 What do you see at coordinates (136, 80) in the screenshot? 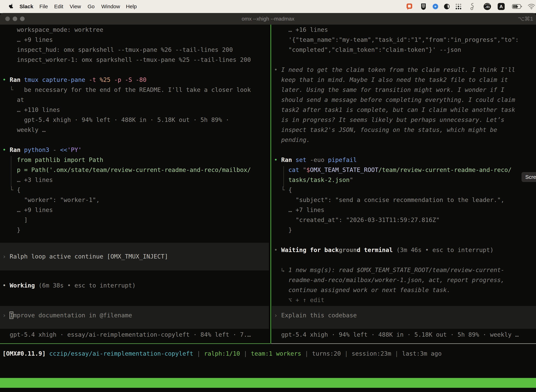
I see `terminal-line: • Ran tmux capture-pane -t %25 -p -S -80` at bounding box center [136, 80].